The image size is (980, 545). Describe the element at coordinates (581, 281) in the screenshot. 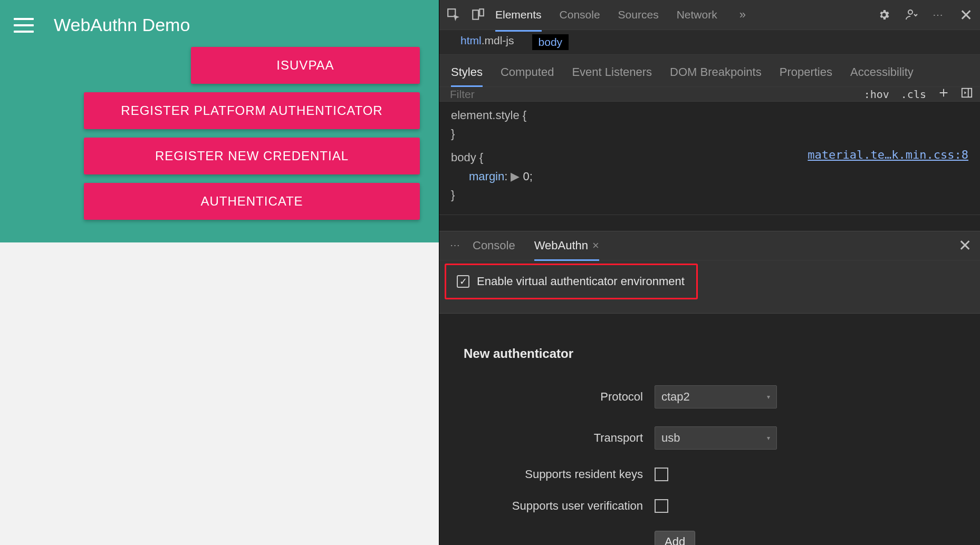

I see `enable-virtual-authenticator-label: Enable virtual authenticator environment` at that location.